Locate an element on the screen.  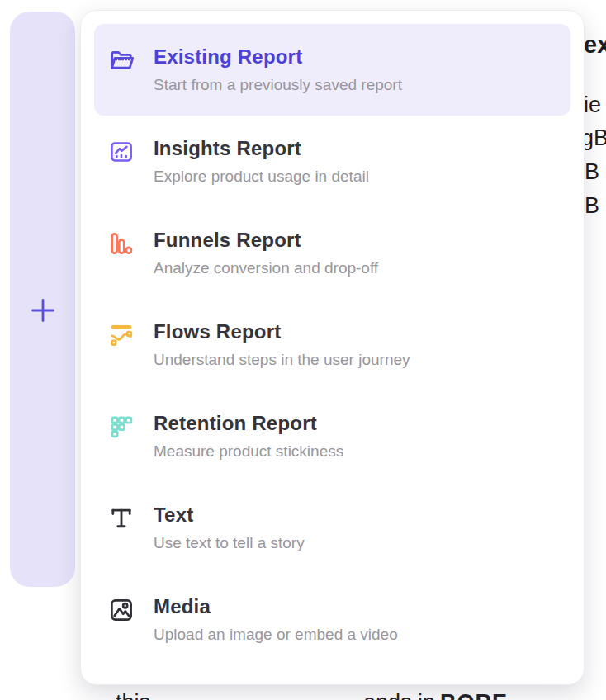
bg-text-fragment: BORE is located at coordinates (474, 695).